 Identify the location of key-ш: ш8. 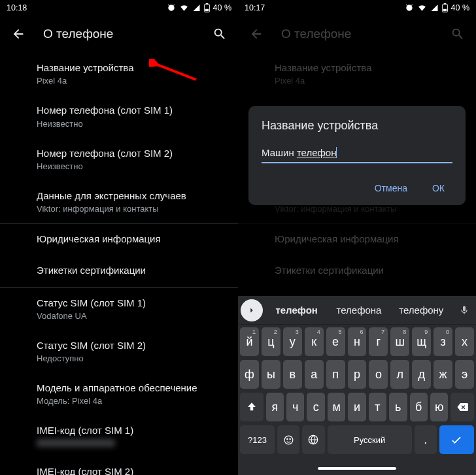
(400, 342).